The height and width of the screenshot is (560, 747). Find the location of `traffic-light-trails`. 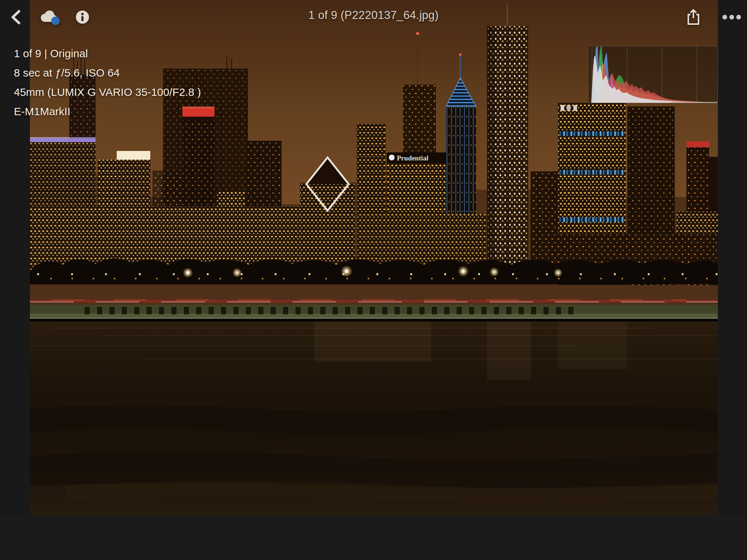

traffic-light-trails is located at coordinates (374, 301).